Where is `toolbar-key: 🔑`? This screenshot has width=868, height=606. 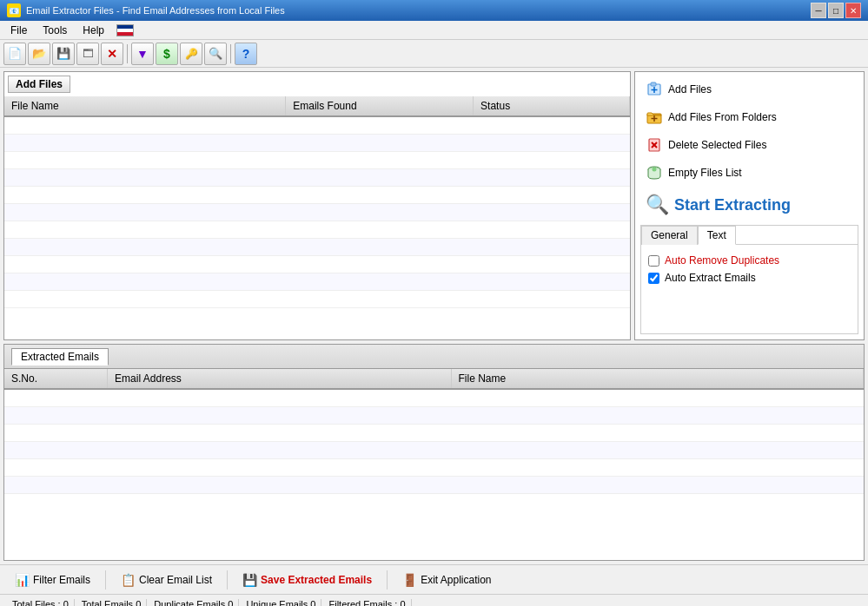 toolbar-key: 🔑 is located at coordinates (191, 54).